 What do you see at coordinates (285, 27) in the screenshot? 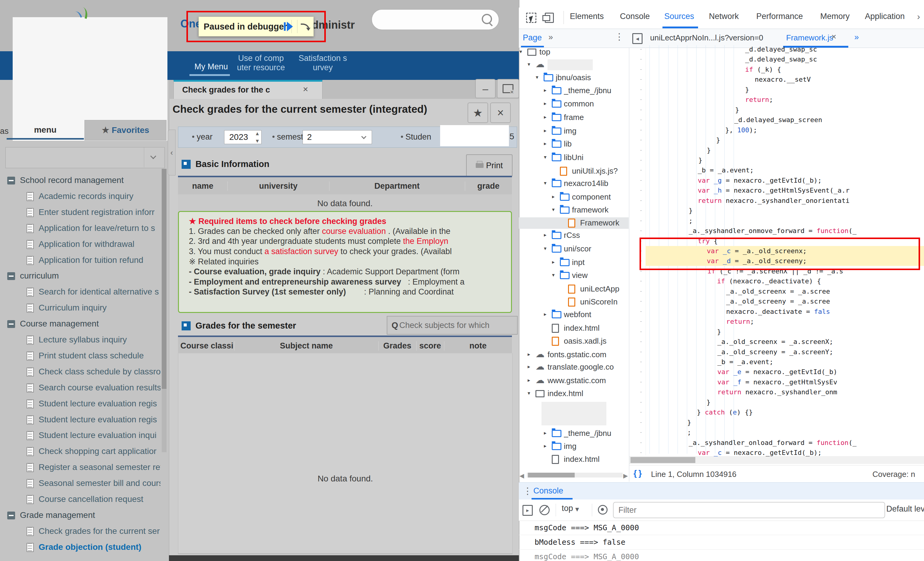
I see `resume-script-icon` at bounding box center [285, 27].